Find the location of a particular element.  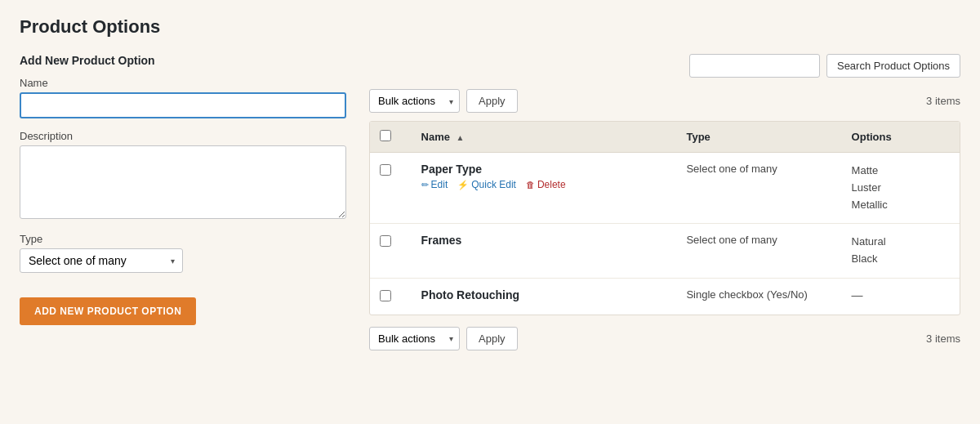

row-type-cell: Single checkbox (Yes/No) is located at coordinates (759, 296).